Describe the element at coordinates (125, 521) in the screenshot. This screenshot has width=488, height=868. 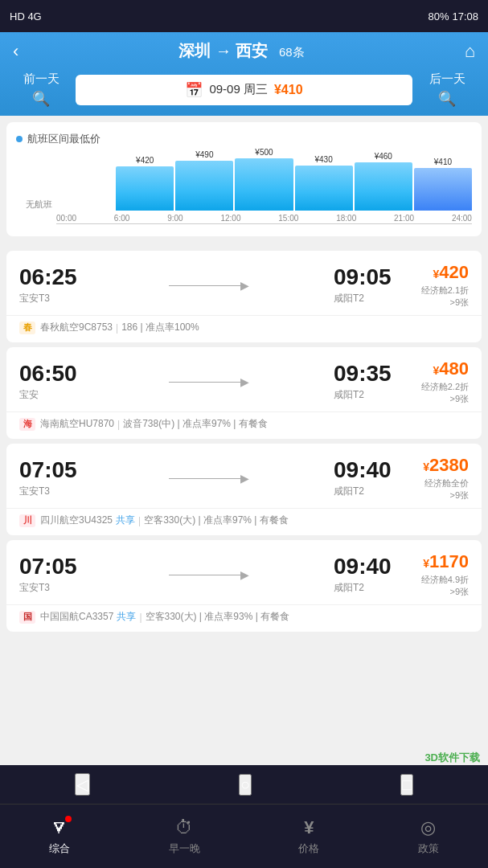
I see `shared-tag-2: 共享` at that location.